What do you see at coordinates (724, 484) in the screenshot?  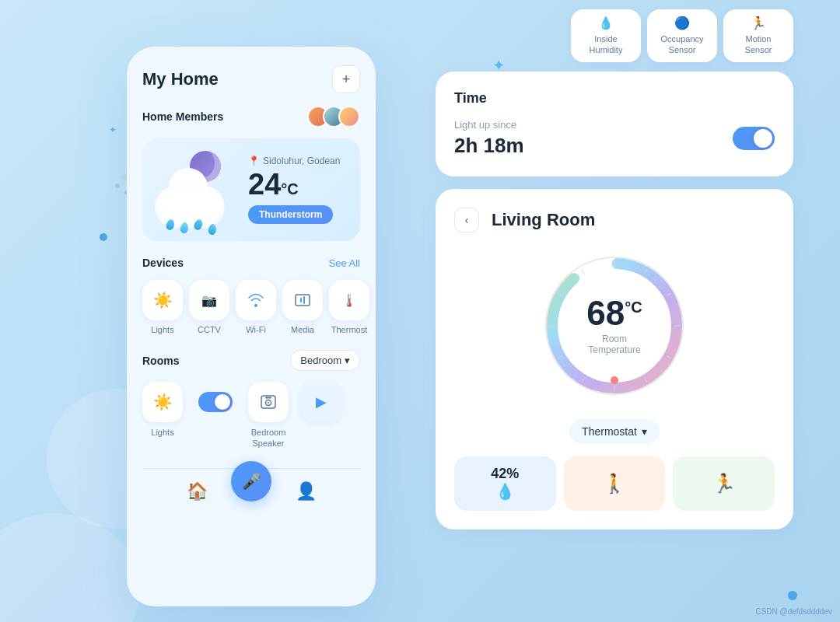 I see `motion-bar-icon: 🏃` at bounding box center [724, 484].